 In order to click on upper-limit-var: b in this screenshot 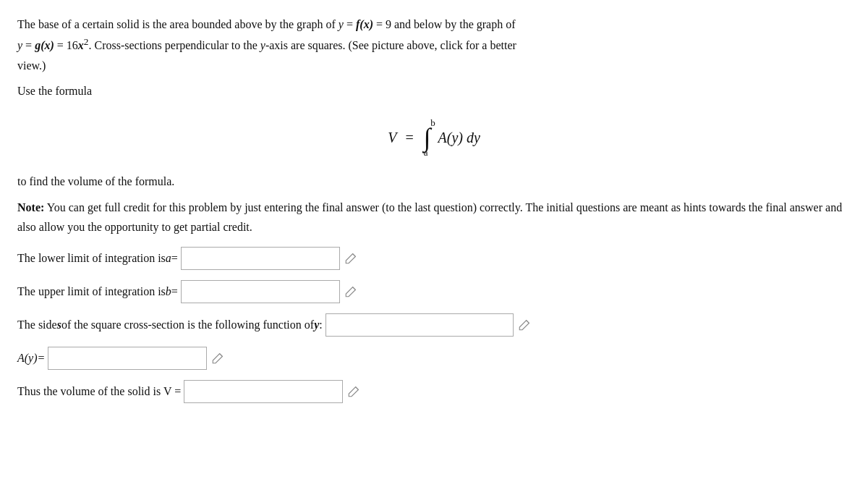, I will do `click(169, 292)`.